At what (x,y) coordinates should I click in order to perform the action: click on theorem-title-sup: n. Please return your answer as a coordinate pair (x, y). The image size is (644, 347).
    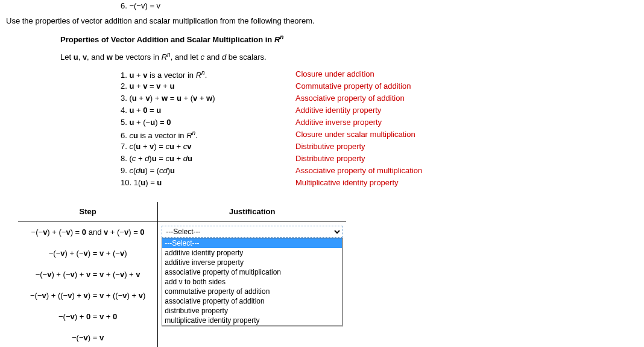
    Looking at the image, I should click on (282, 37).